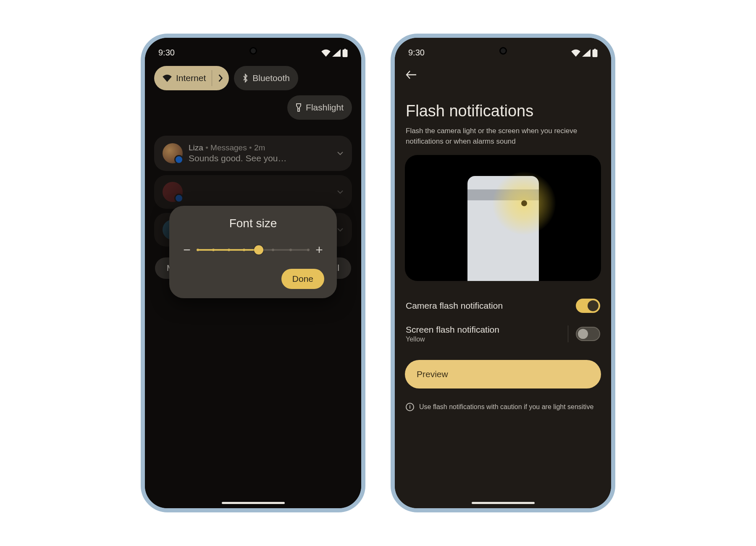 The width and height of the screenshot is (756, 546). I want to click on screen-flash-label: Screen flash notification, so click(453, 330).